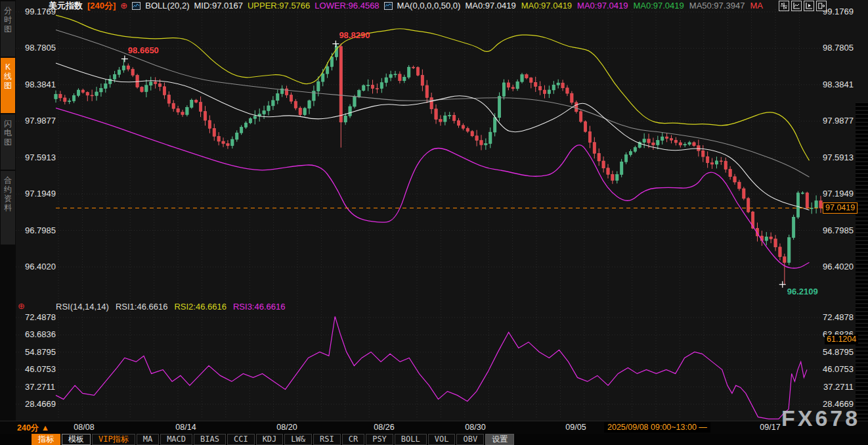 The width and height of the screenshot is (868, 445). What do you see at coordinates (186, 427) in the screenshot?
I see `x-axis-date-label: 08/14` at bounding box center [186, 427].